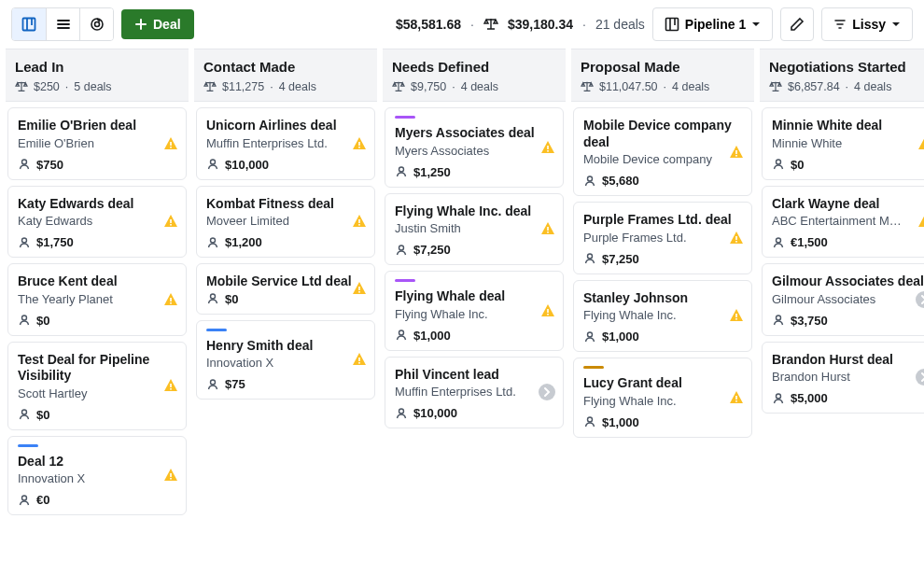 This screenshot has height=575, width=924. I want to click on deal-card: Lucy Grant dealFlying Whale Inc. $1,000, so click(663, 398).